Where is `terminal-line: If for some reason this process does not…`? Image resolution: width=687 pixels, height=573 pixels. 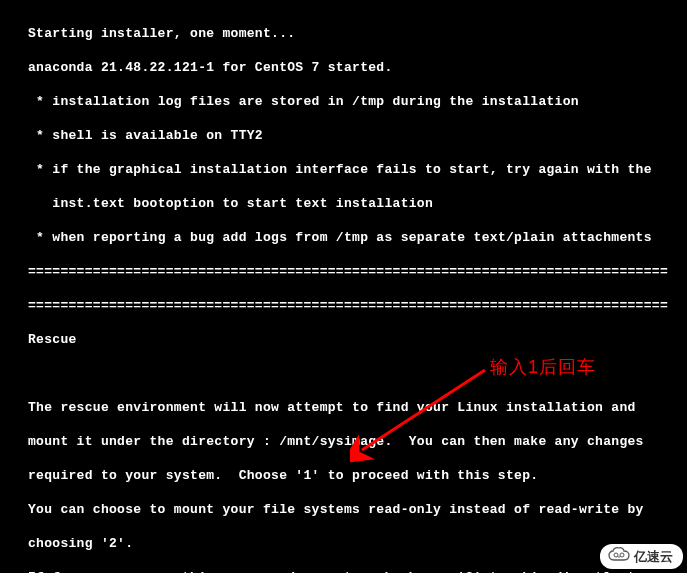 terminal-line: If for some reason this process does not… is located at coordinates (352, 571).